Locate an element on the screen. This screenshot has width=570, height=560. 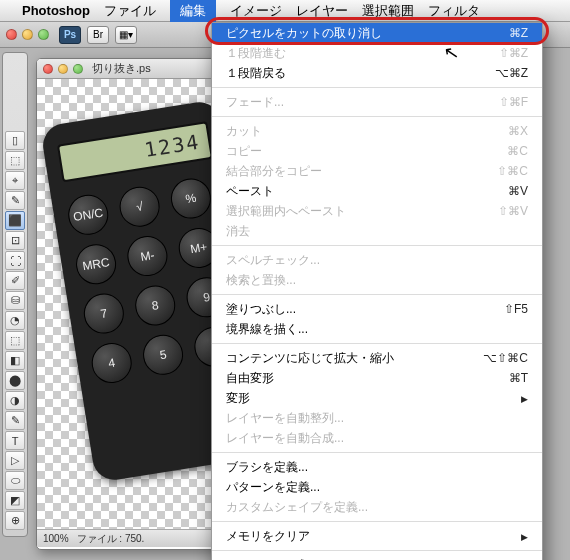
document-titlebar: 切り抜き.ps is located at coordinates (131, 69).